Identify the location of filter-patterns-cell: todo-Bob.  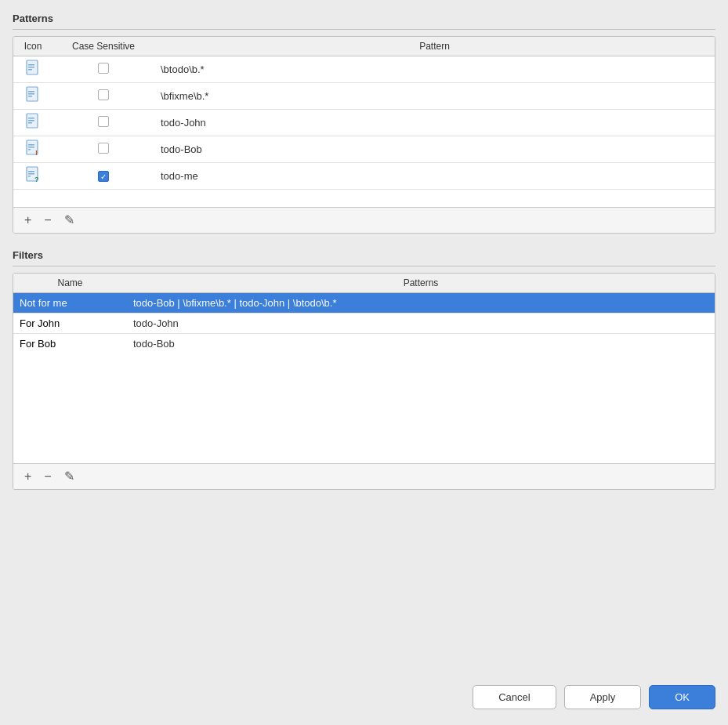
(421, 343).